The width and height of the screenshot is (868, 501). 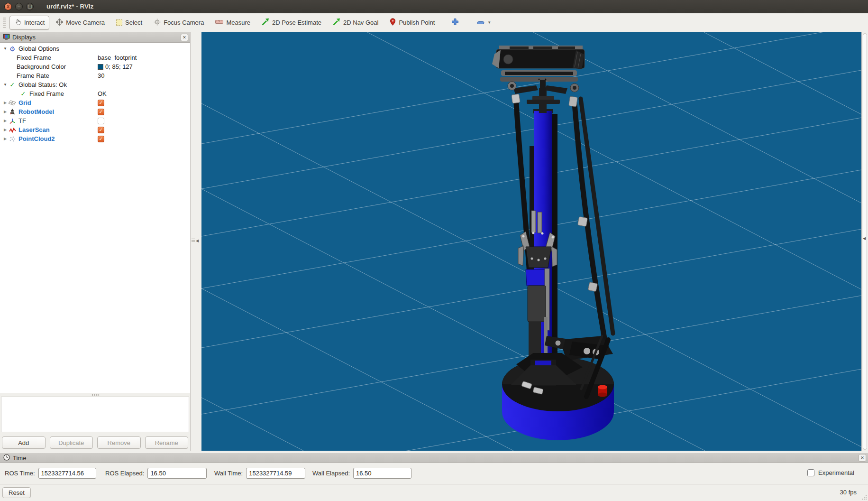 What do you see at coordinates (864, 238) in the screenshot?
I see `collapse-right-icon: ◀` at bounding box center [864, 238].